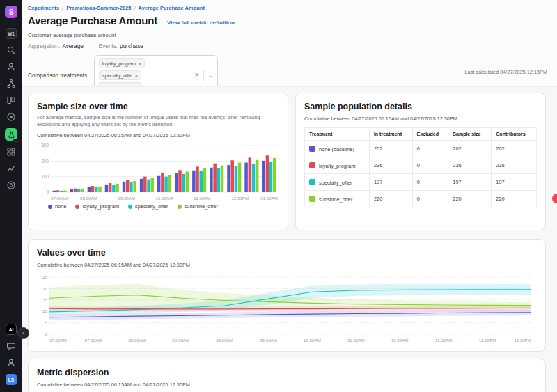 This screenshot has width=557, height=392. Describe the element at coordinates (132, 46) in the screenshot. I see `events-value: purchase` at that location.